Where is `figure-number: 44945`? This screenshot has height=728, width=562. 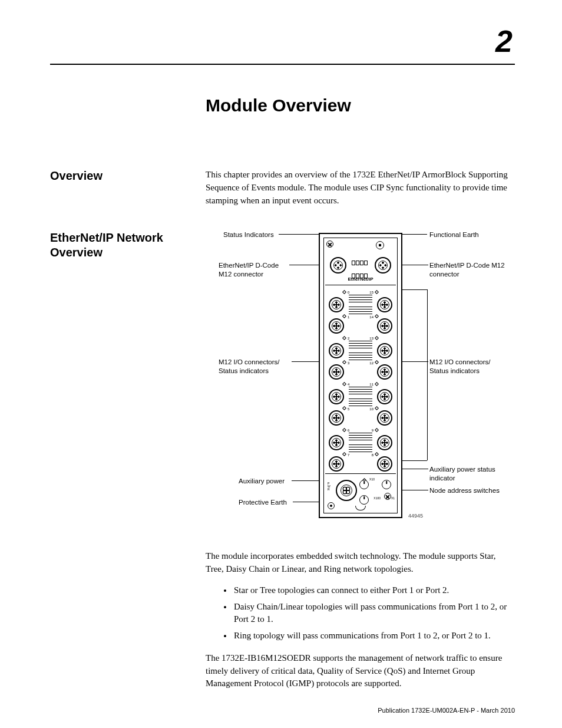 figure-number: 44945 is located at coordinates (416, 516).